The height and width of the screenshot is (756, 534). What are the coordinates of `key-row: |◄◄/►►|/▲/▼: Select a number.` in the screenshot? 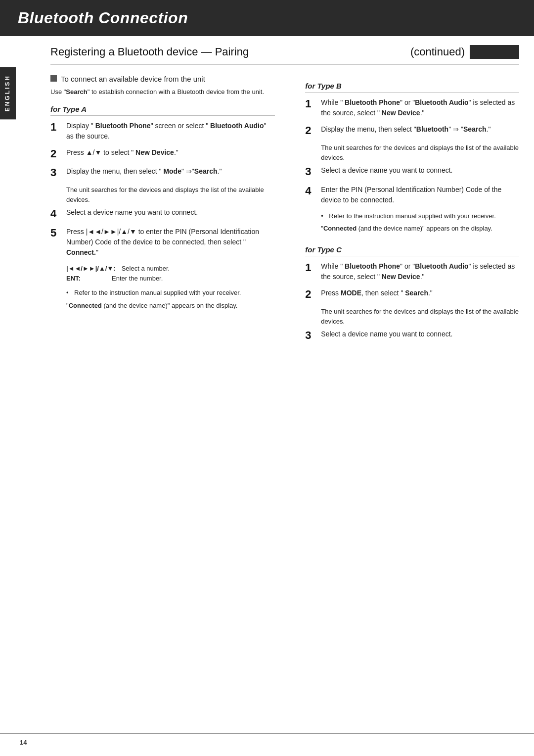 It's located at (171, 269).